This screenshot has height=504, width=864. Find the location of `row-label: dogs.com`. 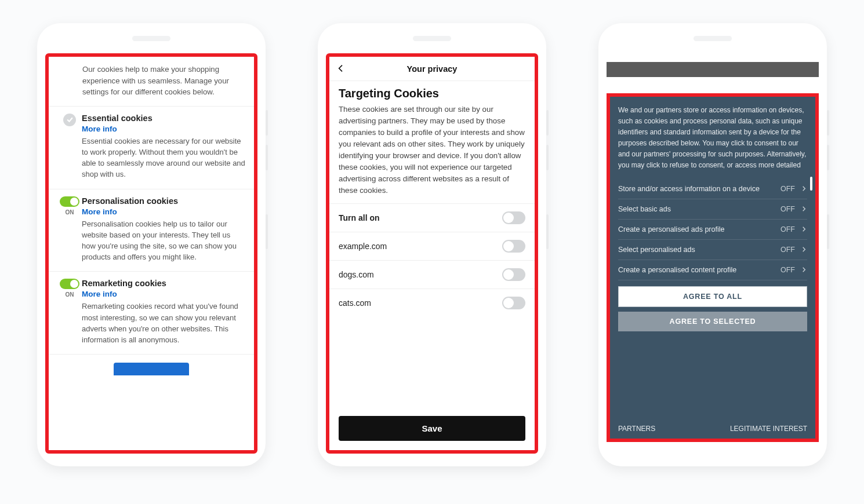

row-label: dogs.com is located at coordinates (356, 275).